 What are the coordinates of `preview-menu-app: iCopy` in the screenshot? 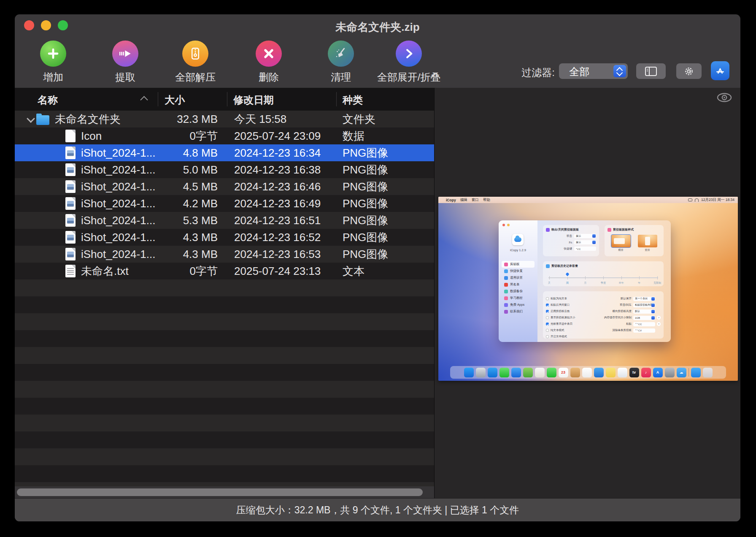 It's located at (451, 200).